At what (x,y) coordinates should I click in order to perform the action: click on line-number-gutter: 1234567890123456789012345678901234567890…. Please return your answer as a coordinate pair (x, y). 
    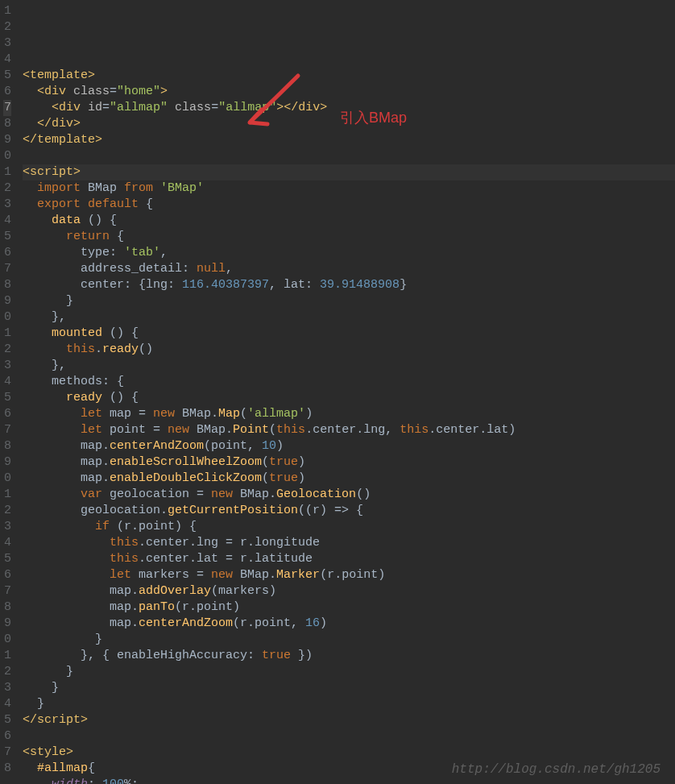
    Looking at the image, I should click on (9, 392).